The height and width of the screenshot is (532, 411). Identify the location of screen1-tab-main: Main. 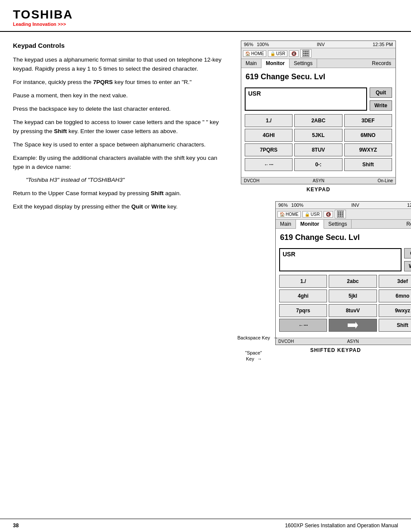
(252, 63).